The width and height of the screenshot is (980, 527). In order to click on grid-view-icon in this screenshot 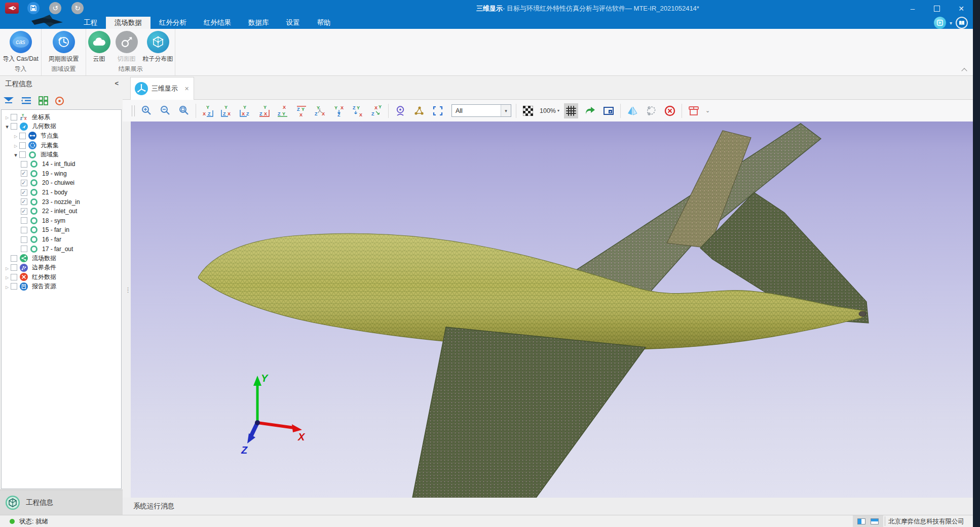, I will do `click(44, 101)`.